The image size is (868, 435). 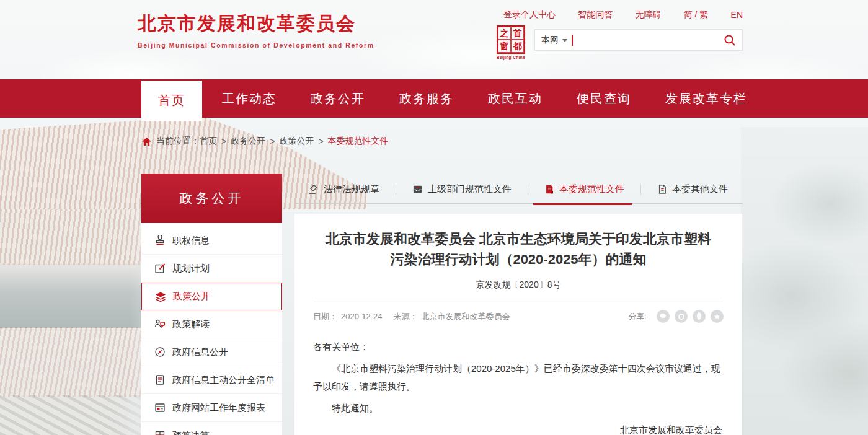 I want to click on qq-share-icon, so click(x=699, y=316).